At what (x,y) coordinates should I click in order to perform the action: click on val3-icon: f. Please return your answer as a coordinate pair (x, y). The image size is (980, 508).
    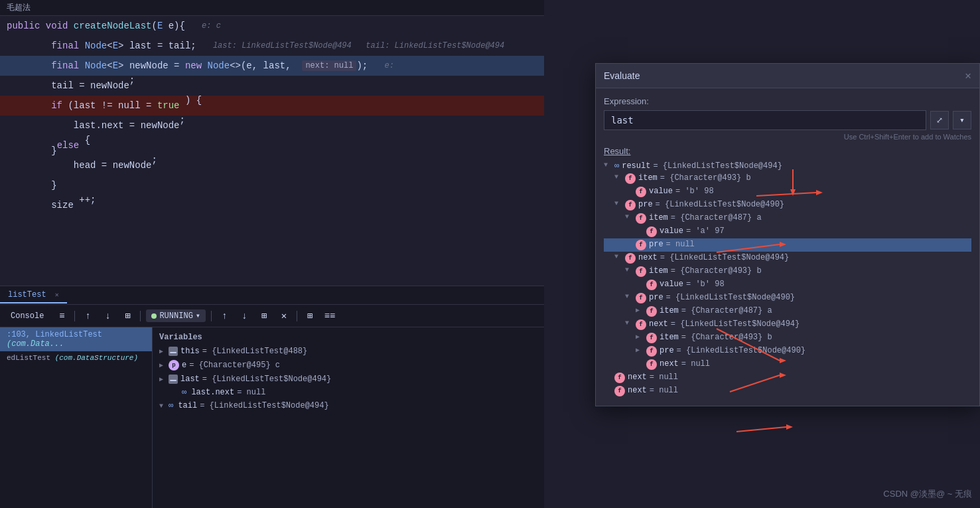
    Looking at the image, I should click on (652, 285).